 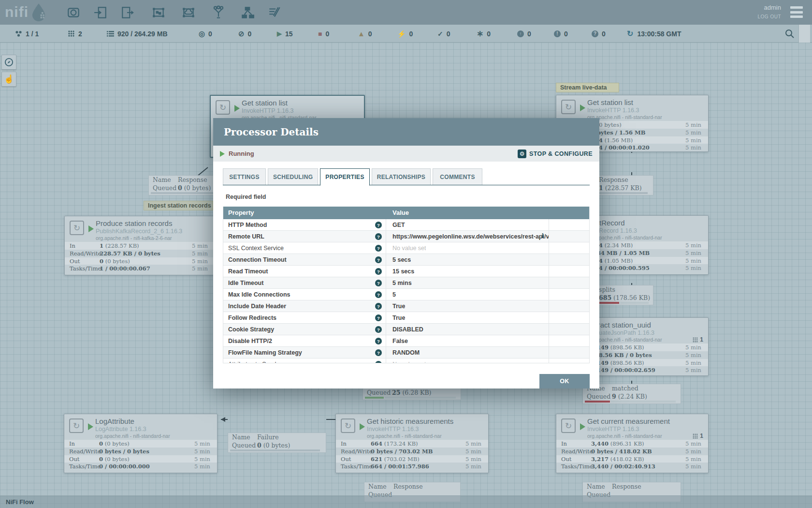 I want to click on refresh-status: ↻ 13:00:58 GMT, so click(x=654, y=34).